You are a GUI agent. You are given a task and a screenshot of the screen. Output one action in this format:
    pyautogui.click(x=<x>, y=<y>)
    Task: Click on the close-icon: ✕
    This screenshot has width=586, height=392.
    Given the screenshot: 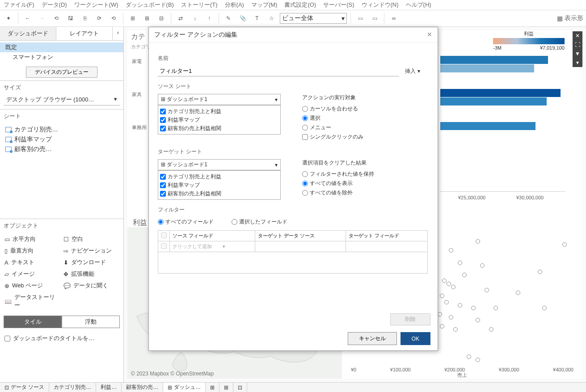 What is the action you would take?
    pyautogui.click(x=430, y=35)
    